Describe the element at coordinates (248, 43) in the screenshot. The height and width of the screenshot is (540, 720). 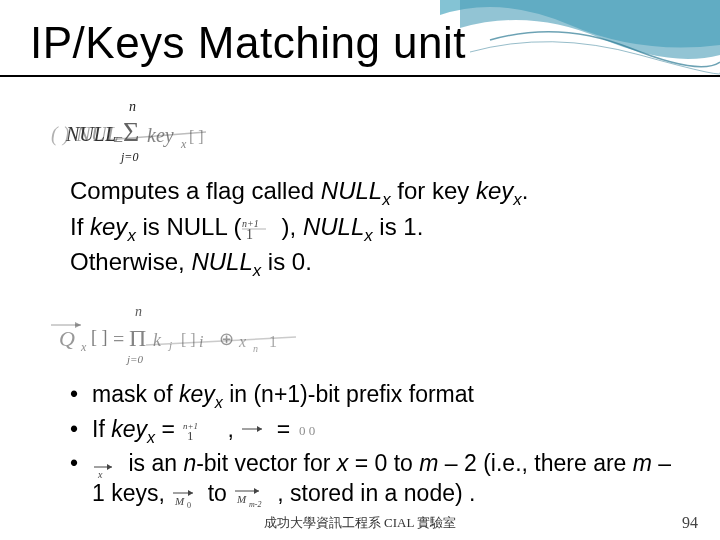
I see `slide-title: IP/Keys Matching unit` at that location.